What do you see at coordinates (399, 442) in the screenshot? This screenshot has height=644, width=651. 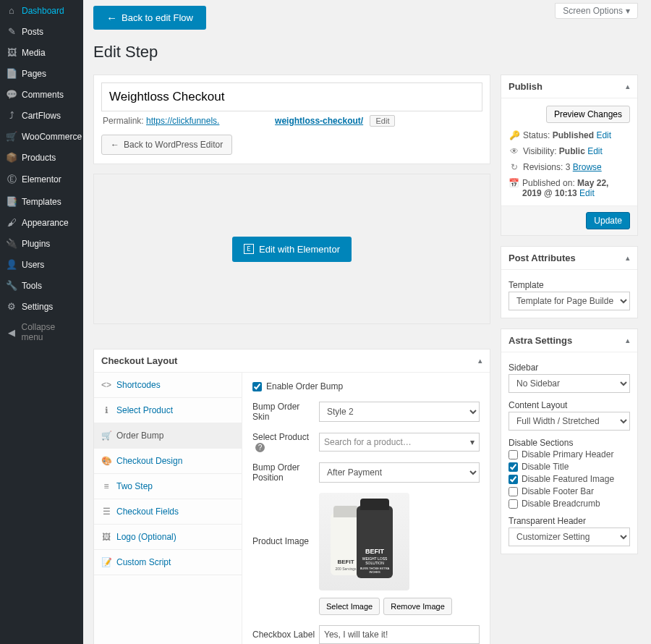 I see `select-product-search: Search for a product…` at bounding box center [399, 442].